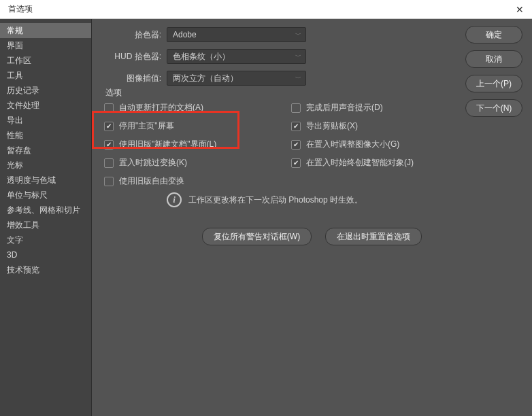  Describe the element at coordinates (46, 75) in the screenshot. I see `sidebar-item-tools: 工具` at that location.